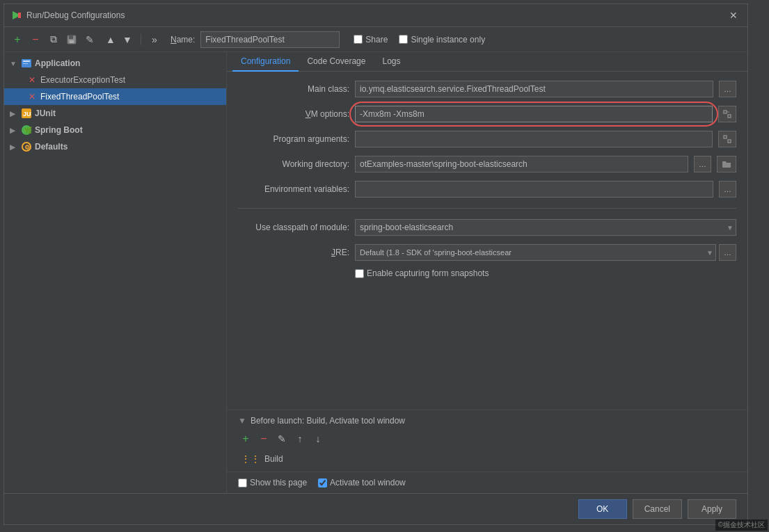 The height and width of the screenshot is (532, 769). Describe the element at coordinates (487, 252) in the screenshot. I see `jre-row: JRE: Default (1.8 - SDK of 'spring-boot-…` at that location.